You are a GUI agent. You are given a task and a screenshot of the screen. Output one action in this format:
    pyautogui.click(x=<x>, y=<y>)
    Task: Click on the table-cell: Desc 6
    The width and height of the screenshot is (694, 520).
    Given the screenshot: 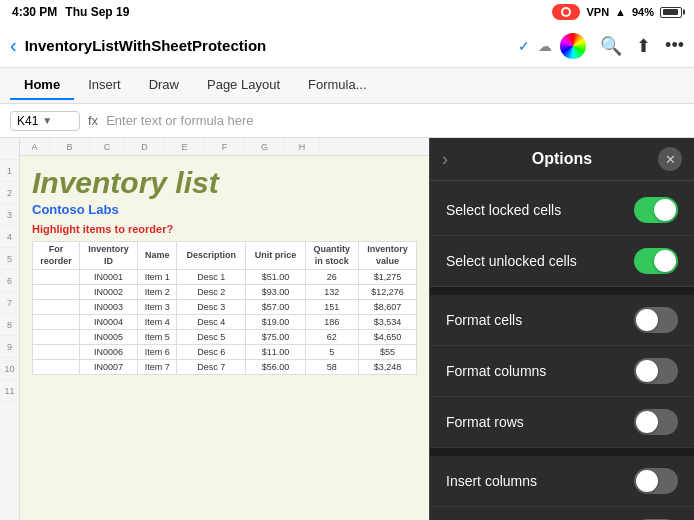 What is the action you would take?
    pyautogui.click(x=212, y=352)
    